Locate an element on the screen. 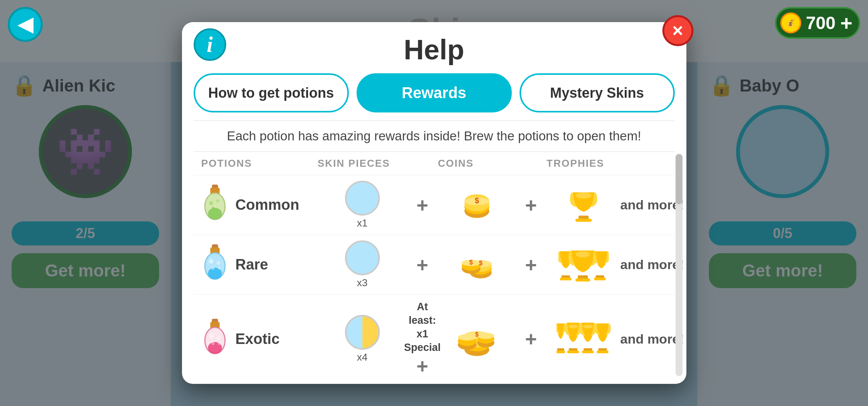  modal-tabs: How to get potions Rewards Mystery Skins is located at coordinates (434, 97).